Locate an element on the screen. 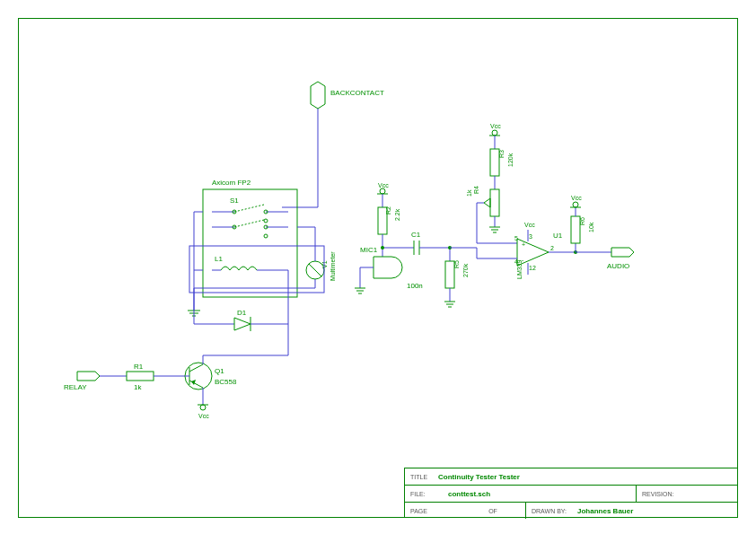 The width and height of the screenshot is (756, 534). svg-text: 270k is located at coordinates (465, 270).